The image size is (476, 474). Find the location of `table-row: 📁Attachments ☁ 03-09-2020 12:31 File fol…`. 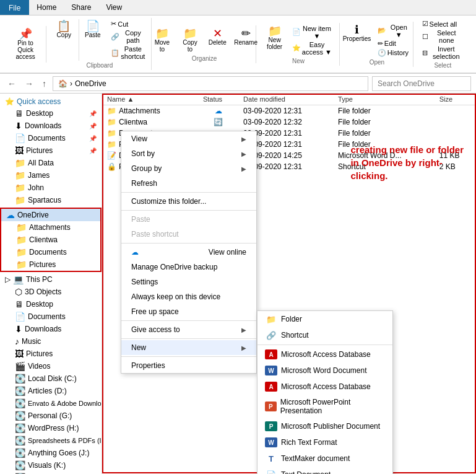

table-row: 📁Attachments ☁ 03-09-2020 12:31 File fol… is located at coordinates (289, 112).